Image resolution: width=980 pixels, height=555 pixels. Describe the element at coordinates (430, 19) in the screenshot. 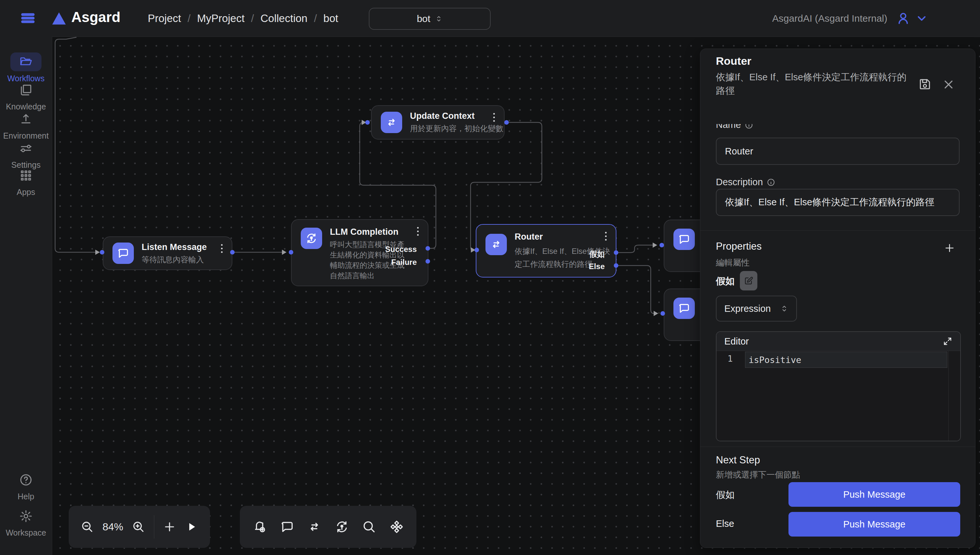

I see `workflow-select: bot` at that location.